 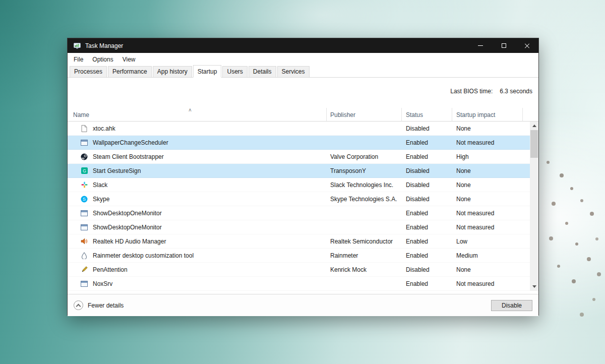 I want to click on row-publisher: TransposonY, so click(x=364, y=171).